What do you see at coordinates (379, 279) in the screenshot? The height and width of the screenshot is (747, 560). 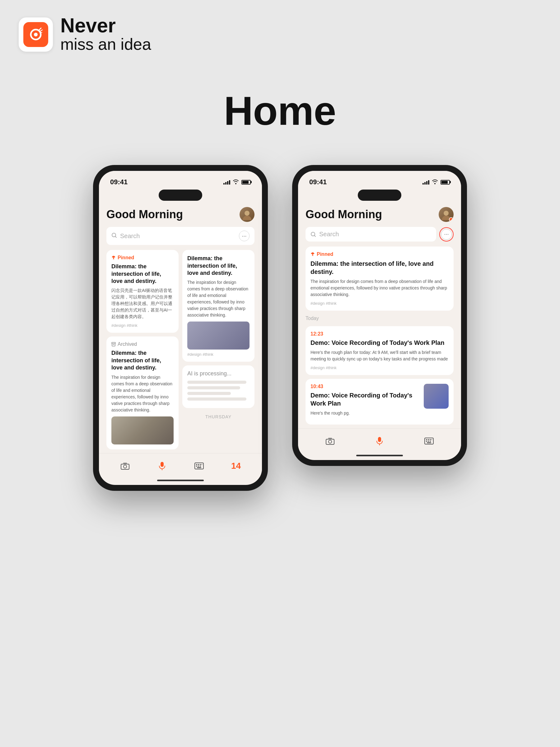 I see `single-col-right: Pinned Dilemma: the intersection of life…` at bounding box center [379, 279].